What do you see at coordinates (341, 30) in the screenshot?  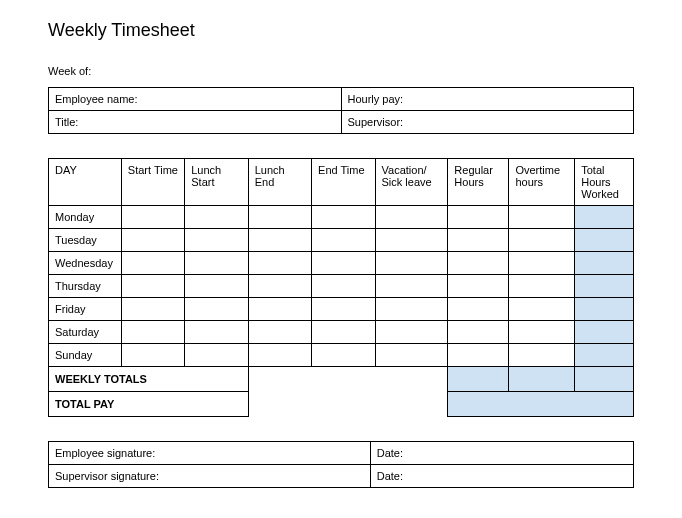 I see `page-title: Weekly Timesheet` at bounding box center [341, 30].